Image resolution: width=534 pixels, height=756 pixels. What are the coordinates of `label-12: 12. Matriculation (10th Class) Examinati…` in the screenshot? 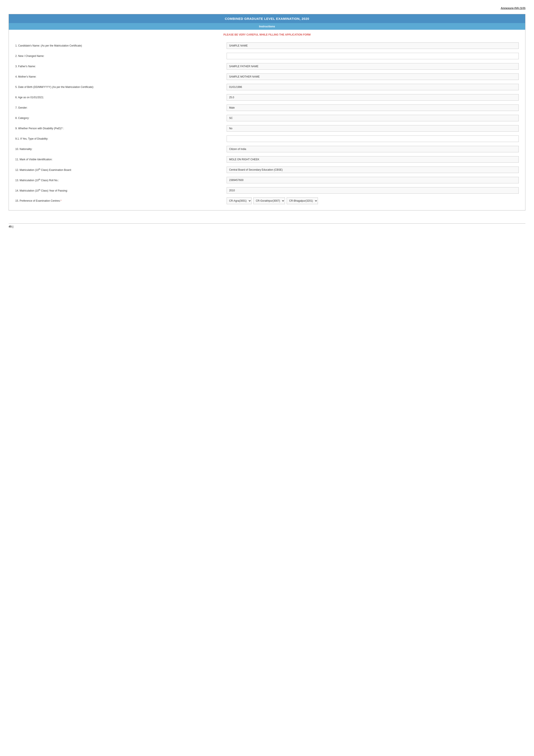 It's located at (121, 170).